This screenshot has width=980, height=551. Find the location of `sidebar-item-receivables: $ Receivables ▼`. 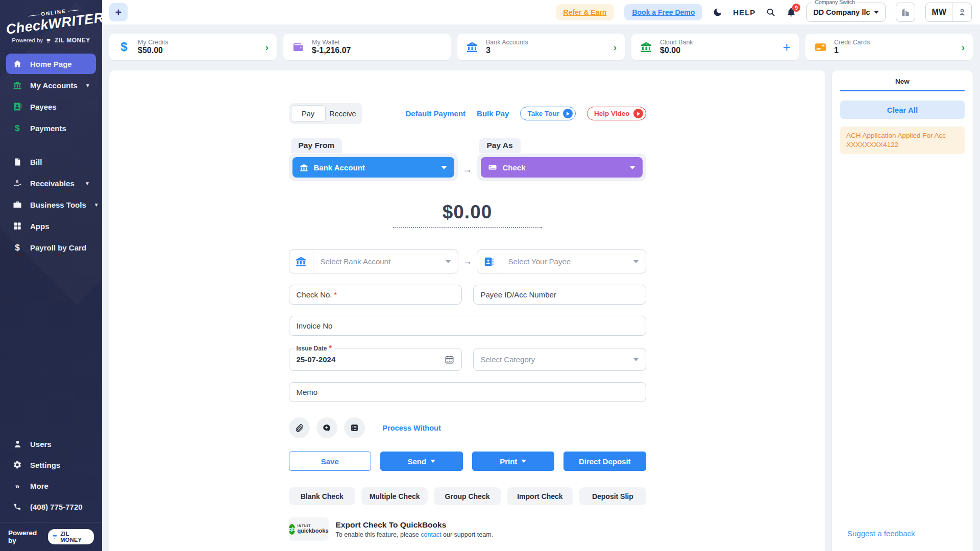

sidebar-item-receivables: $ Receivables ▼ is located at coordinates (51, 183).